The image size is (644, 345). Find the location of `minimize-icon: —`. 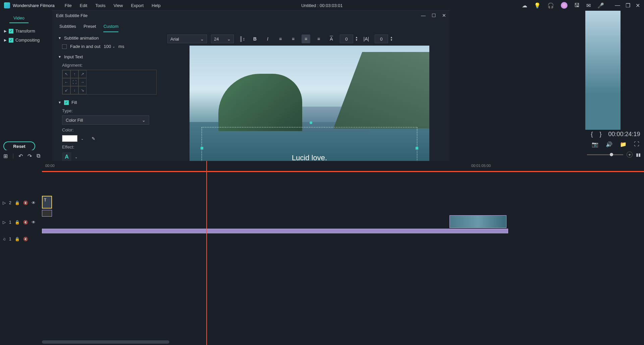

minimize-icon: — is located at coordinates (618, 5).